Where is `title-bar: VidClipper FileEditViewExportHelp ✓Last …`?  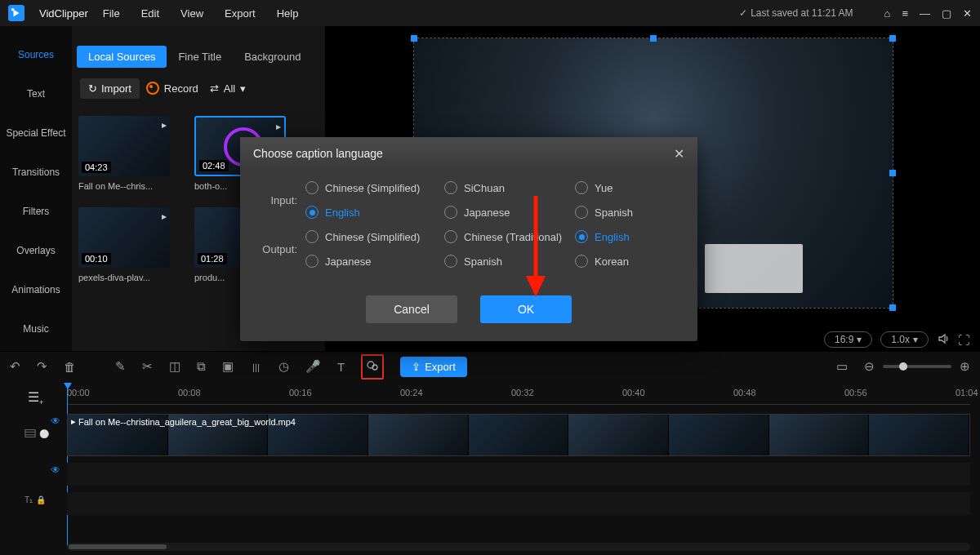 title-bar: VidClipper FileEditViewExportHelp ✓Last … is located at coordinates (490, 13).